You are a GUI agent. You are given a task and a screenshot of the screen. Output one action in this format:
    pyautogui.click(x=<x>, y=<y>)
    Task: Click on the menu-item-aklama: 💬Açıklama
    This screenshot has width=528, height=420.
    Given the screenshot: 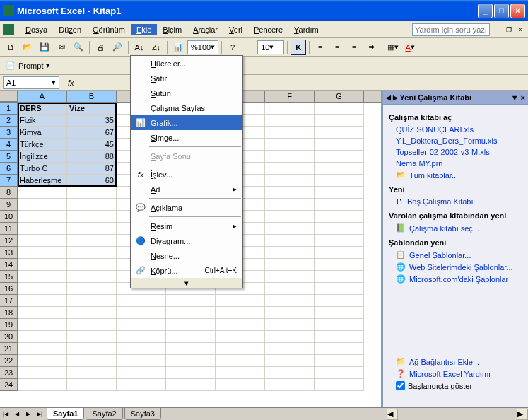 What is the action you would take?
    pyautogui.click(x=187, y=208)
    